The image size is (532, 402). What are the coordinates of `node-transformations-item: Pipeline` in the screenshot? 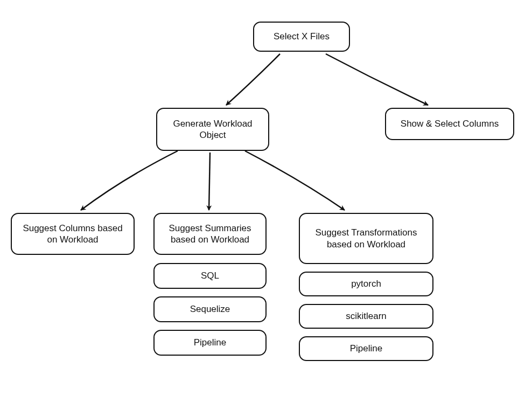 It's located at (366, 349).